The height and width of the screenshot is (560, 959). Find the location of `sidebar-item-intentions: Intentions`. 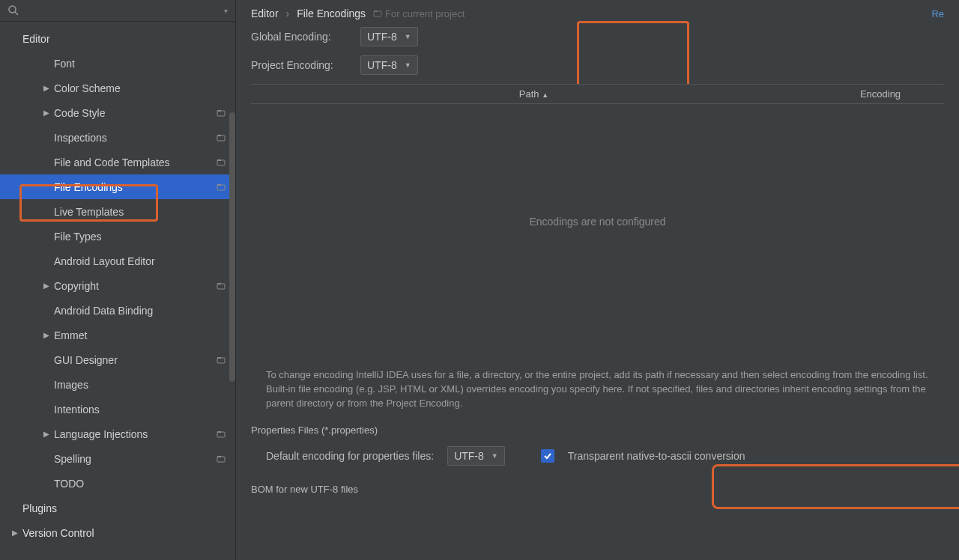

sidebar-item-intentions: Intentions is located at coordinates (118, 409).